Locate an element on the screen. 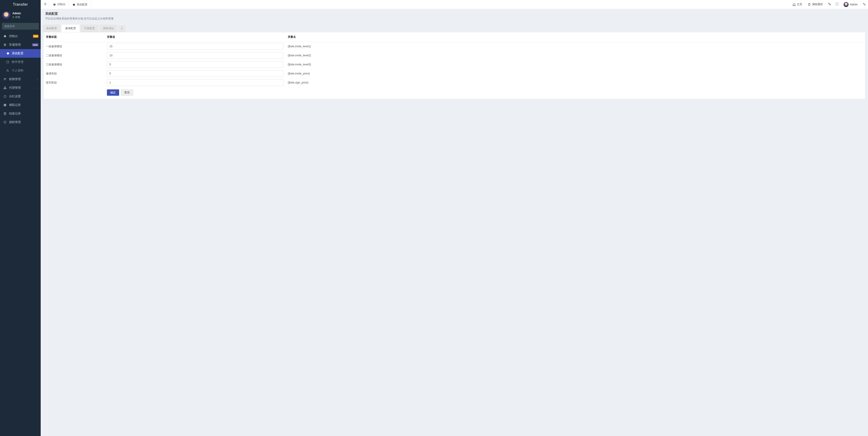  row-var: {$site.invite_price} is located at coordinates (575, 74).